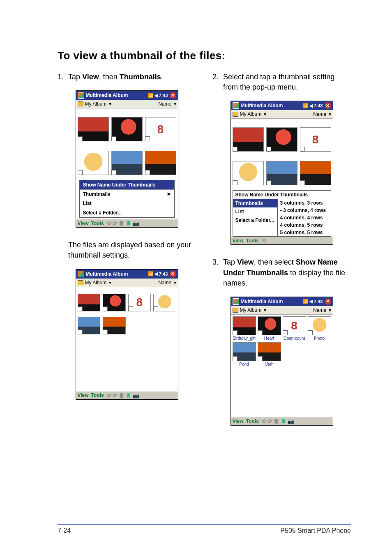 The width and height of the screenshot is (392, 555). Describe the element at coordinates (304, 210) in the screenshot. I see `submenu-option-selected: • 3 columns, 4 rows` at that location.